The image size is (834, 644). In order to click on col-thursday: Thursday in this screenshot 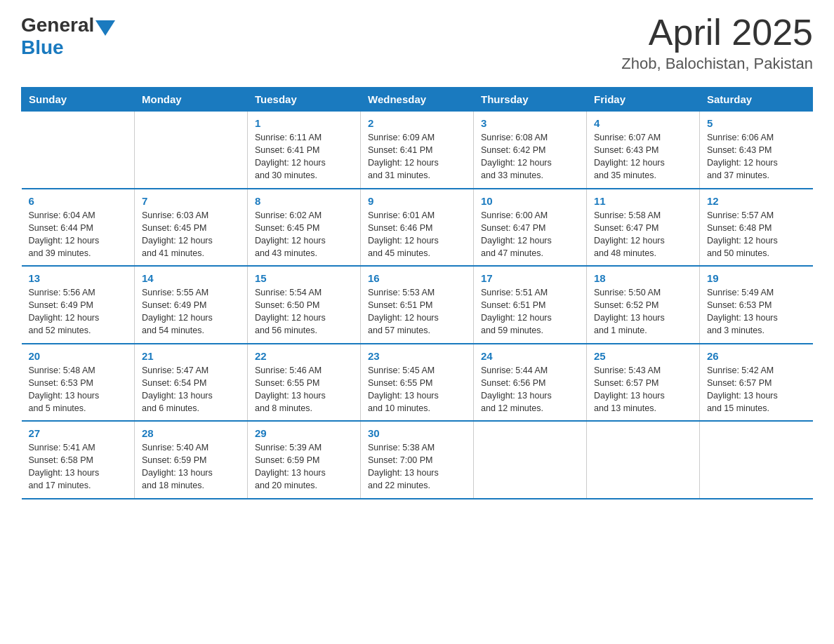, I will do `click(531, 100)`.